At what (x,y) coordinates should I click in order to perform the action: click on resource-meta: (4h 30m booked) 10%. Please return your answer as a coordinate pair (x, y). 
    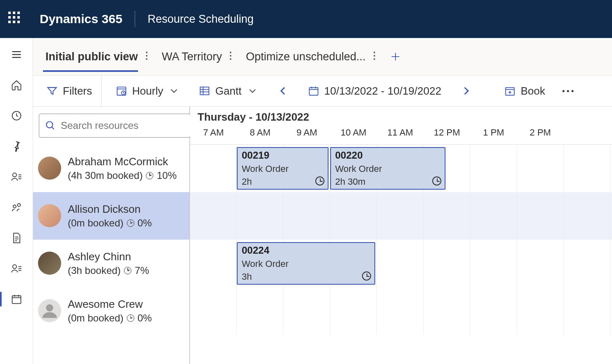
    Looking at the image, I should click on (122, 176).